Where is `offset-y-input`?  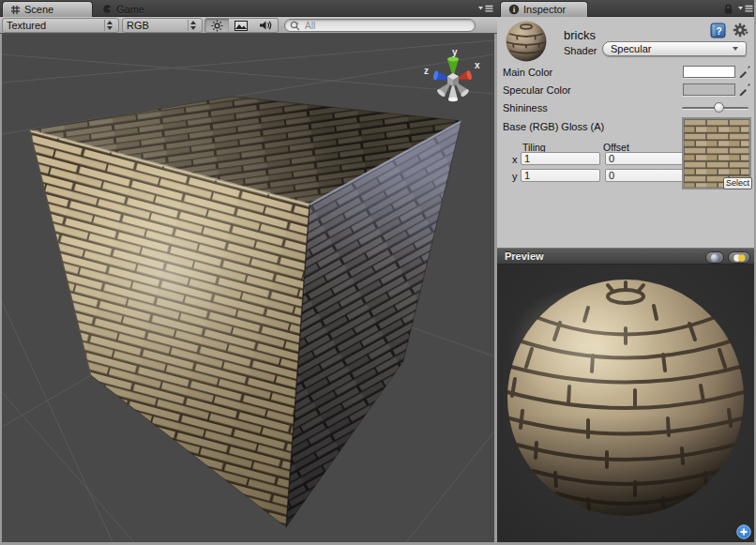 offset-y-input is located at coordinates (645, 175).